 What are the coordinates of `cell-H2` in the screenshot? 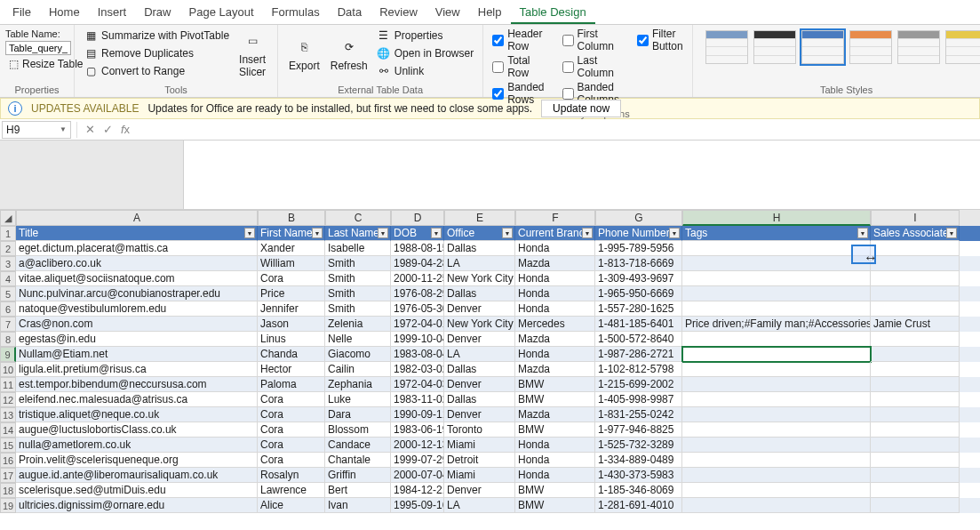 It's located at (777, 249).